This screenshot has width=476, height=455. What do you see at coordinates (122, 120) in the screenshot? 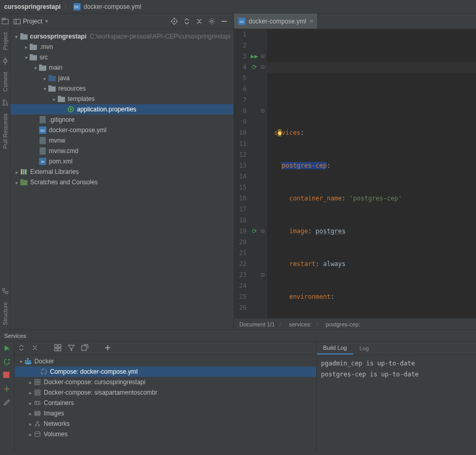
I see `tree-gitignore: .gitignore` at bounding box center [122, 120].